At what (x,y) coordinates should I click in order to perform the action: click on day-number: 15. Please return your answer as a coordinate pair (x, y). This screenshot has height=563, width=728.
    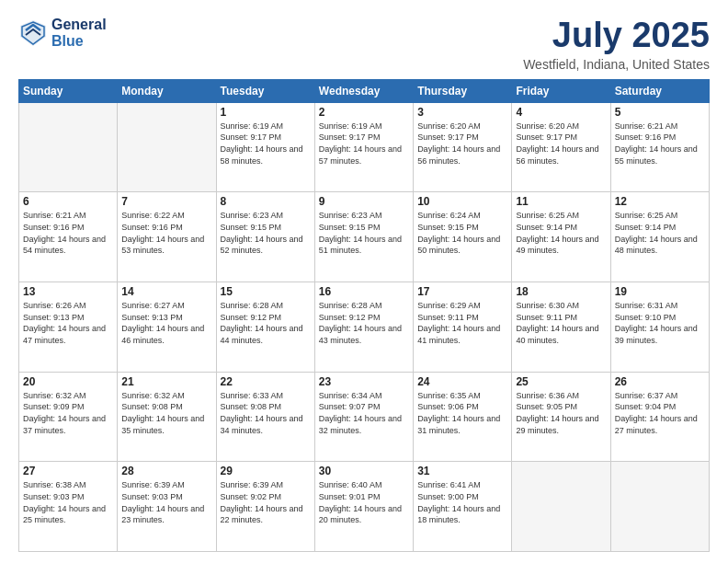
    Looking at the image, I should click on (266, 292).